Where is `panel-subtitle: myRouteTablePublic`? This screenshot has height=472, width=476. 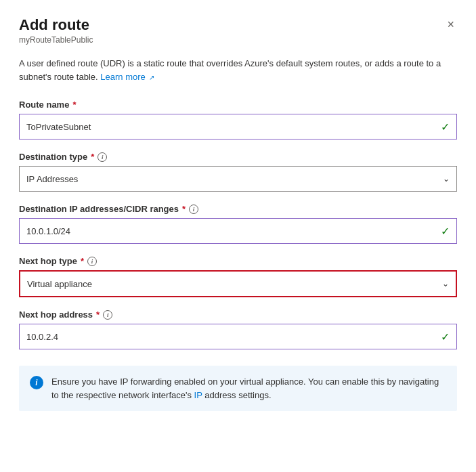
panel-subtitle: myRouteTablePublic is located at coordinates (238, 40).